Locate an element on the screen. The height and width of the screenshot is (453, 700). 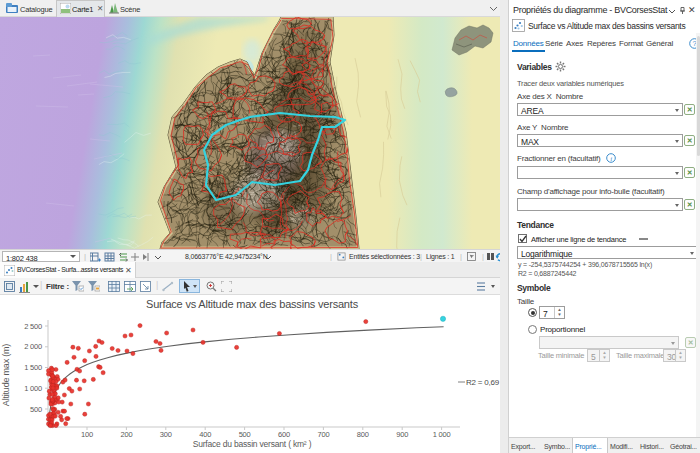
svg-text: 600 is located at coordinates (284, 434).